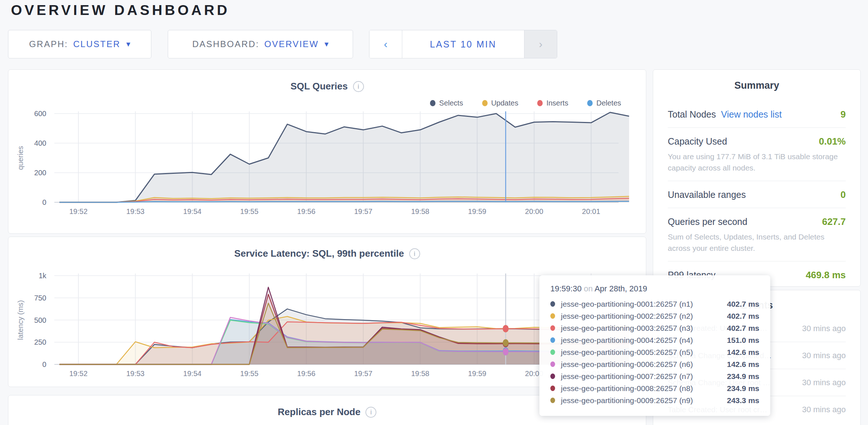 This screenshot has width=868, height=425. Describe the element at coordinates (757, 234) in the screenshot. I see `summary-qps-row: Queries per second 627.7 Sum of Selects,…` at that location.